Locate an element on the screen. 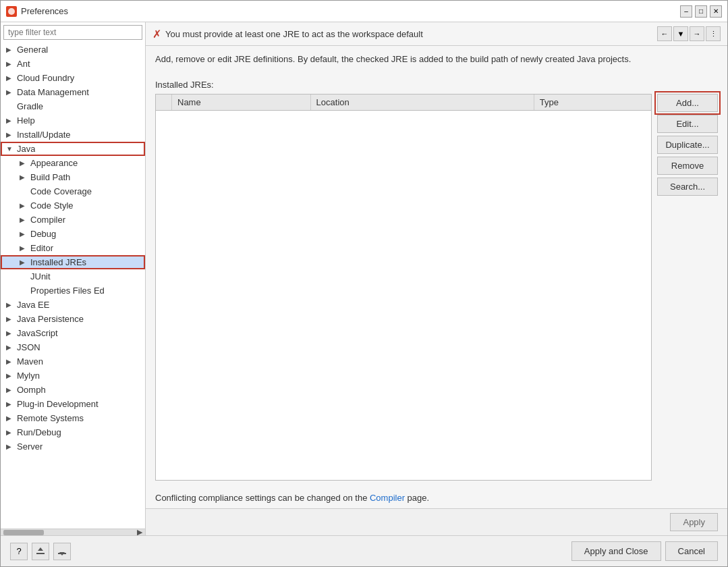  sidebar-item-label: Properties Files Ed is located at coordinates (67, 290).